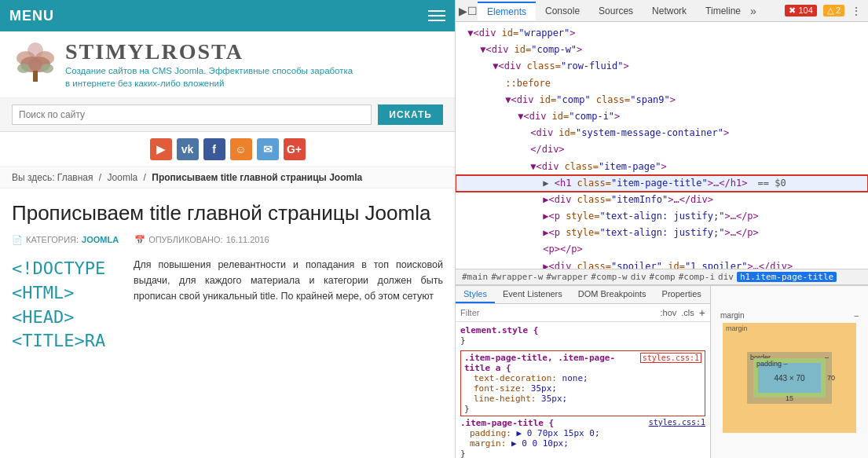  I want to click on dom-line: <div id="system-message-container">, so click(661, 134).